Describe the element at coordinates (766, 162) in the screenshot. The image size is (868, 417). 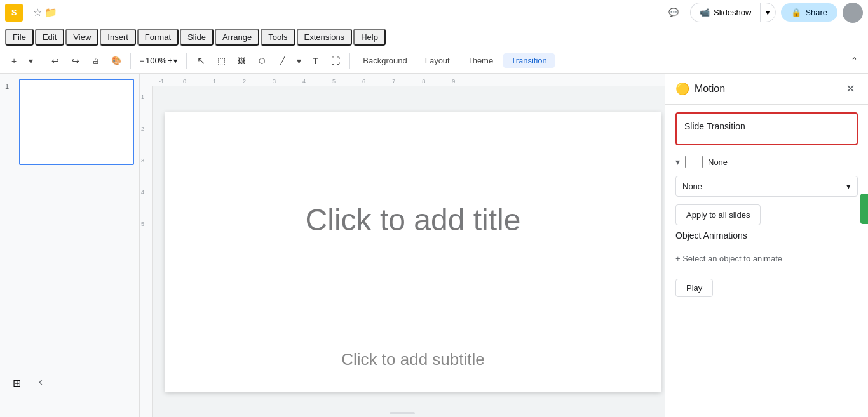
I see `transition-preview: ▾ None` at that location.